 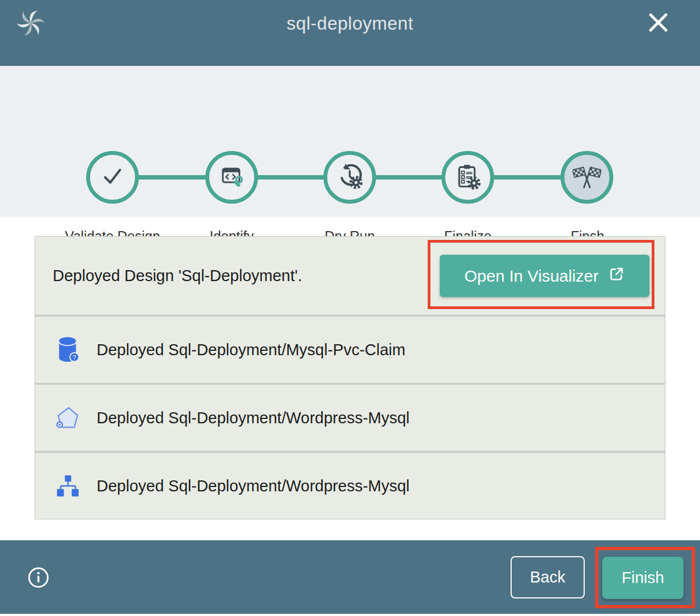 What do you see at coordinates (658, 23) in the screenshot?
I see `close-button` at bounding box center [658, 23].